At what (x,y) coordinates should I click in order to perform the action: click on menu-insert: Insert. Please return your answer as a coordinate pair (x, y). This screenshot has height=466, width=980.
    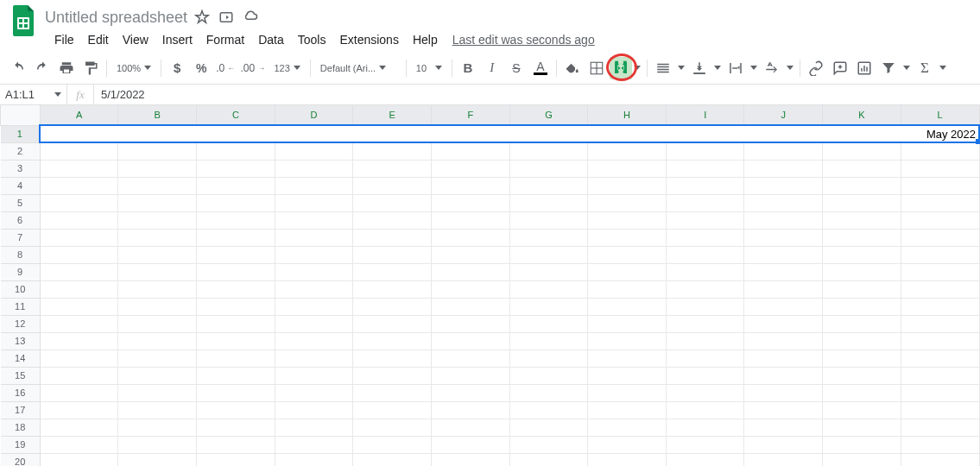
    Looking at the image, I should click on (178, 40).